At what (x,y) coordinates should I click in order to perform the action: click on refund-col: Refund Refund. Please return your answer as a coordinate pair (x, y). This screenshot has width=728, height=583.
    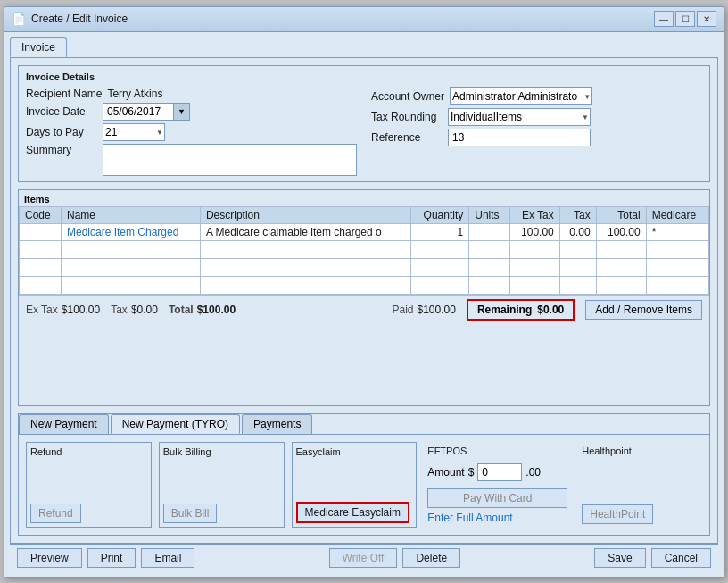
    Looking at the image, I should click on (89, 485).